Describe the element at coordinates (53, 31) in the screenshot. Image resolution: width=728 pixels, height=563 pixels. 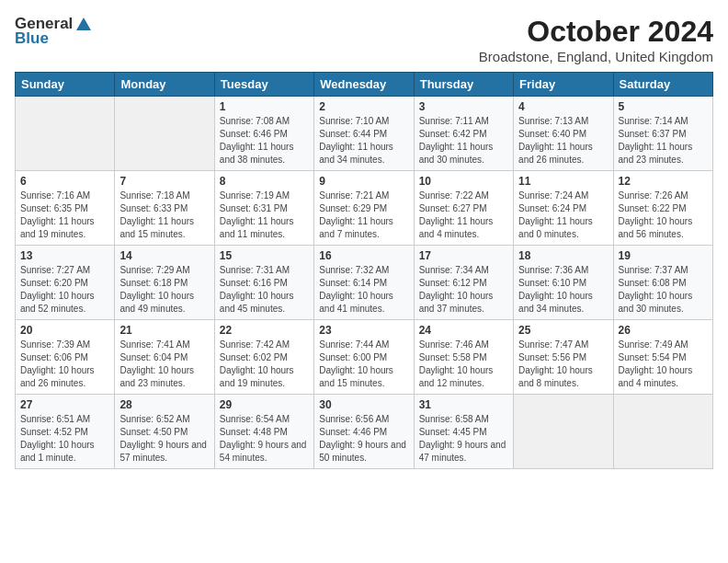
I see `logo: General Blue` at that location.